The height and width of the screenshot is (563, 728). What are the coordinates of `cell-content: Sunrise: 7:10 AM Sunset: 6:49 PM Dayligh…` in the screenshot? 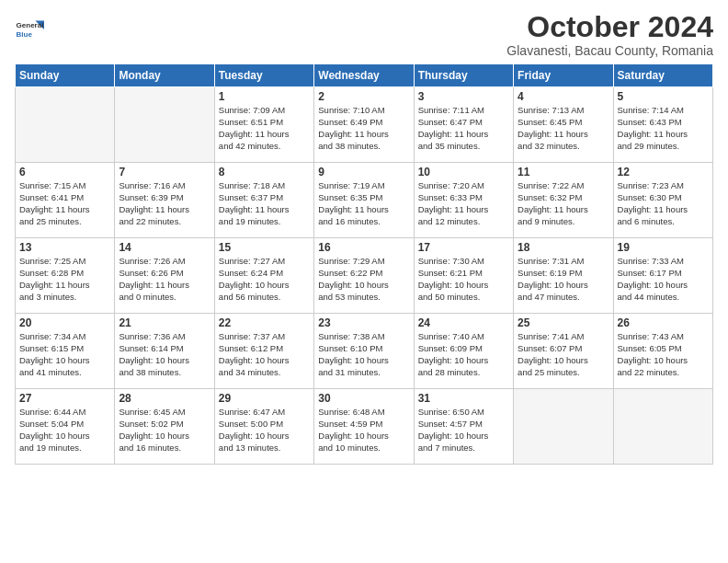 It's located at (364, 129).